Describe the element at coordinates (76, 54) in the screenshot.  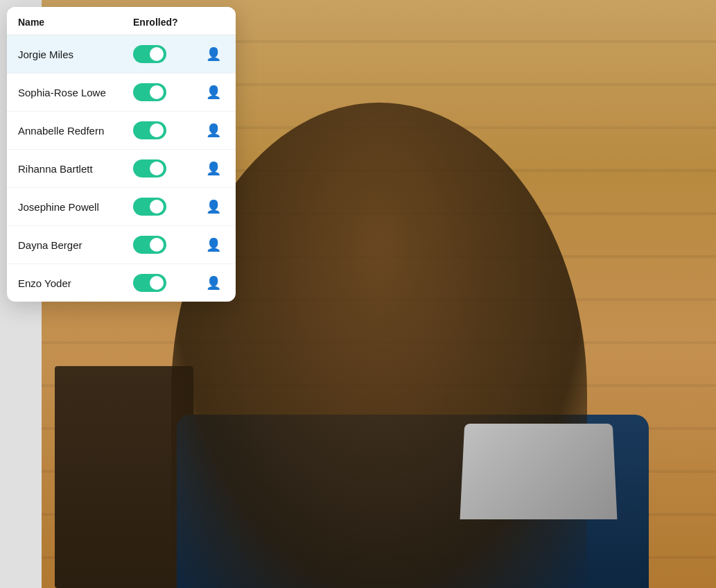
I see `row-name: Jorgie Miles` at that location.